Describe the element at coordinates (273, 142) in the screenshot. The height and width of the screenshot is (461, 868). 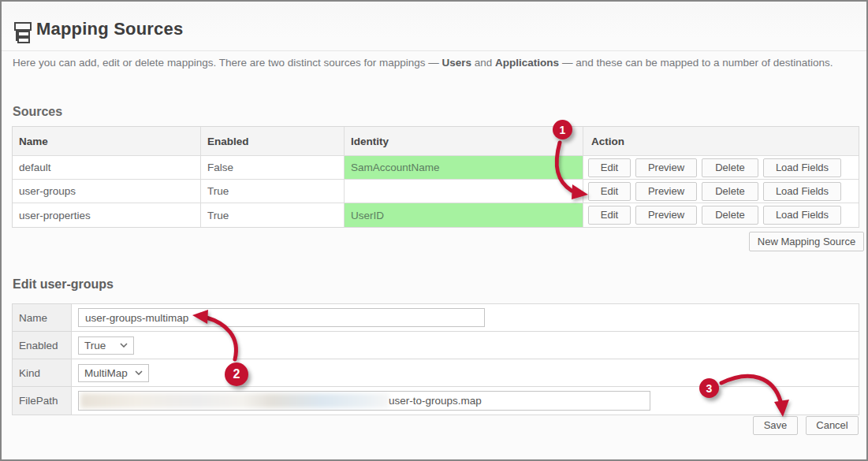
I see `column-header-enabled: Enabled` at that location.